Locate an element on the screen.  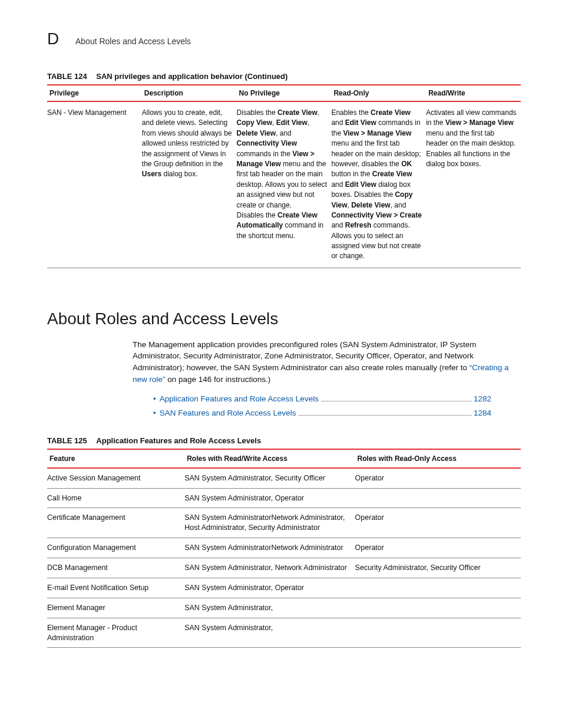
toc-item: • SAN Features and Role Access Levels 12… is located at coordinates (337, 413).